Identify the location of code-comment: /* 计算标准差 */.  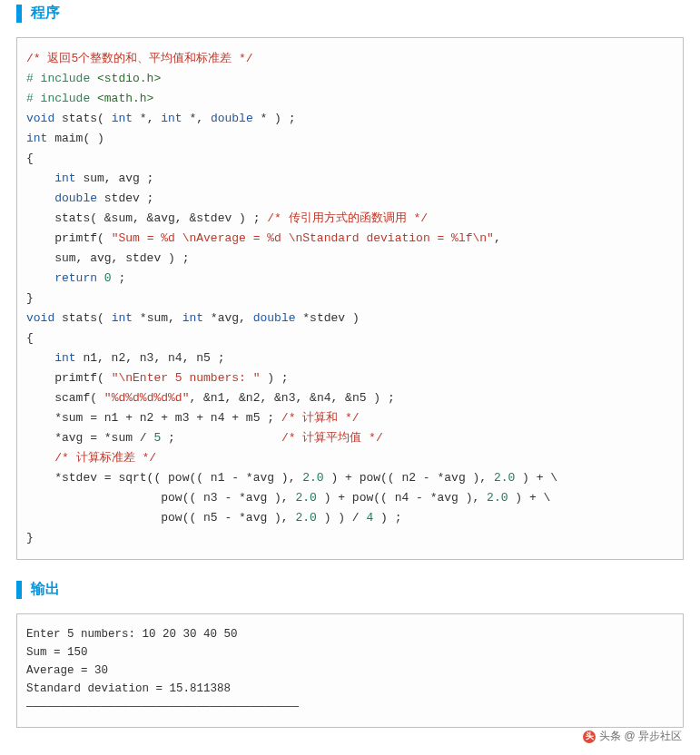
(91, 457).